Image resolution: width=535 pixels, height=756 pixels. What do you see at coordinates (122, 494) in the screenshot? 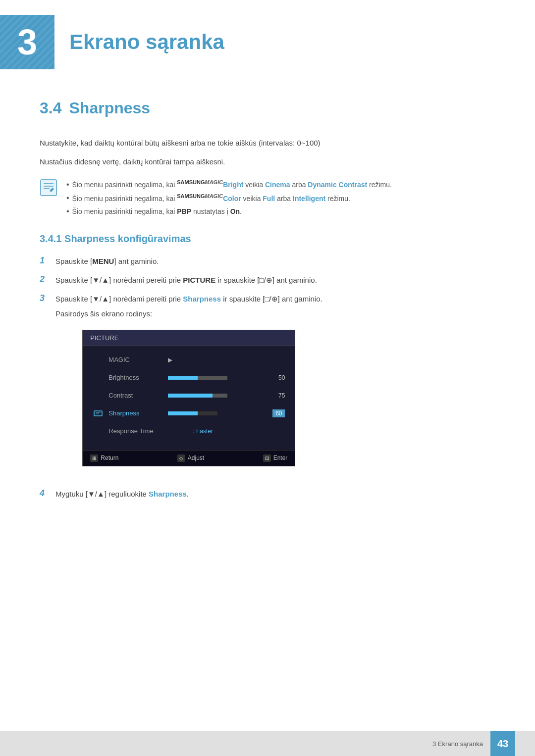
I see `step-text-4: Mygtuku [▼/▲] reguliuokite Sharpness.` at bounding box center [122, 494].